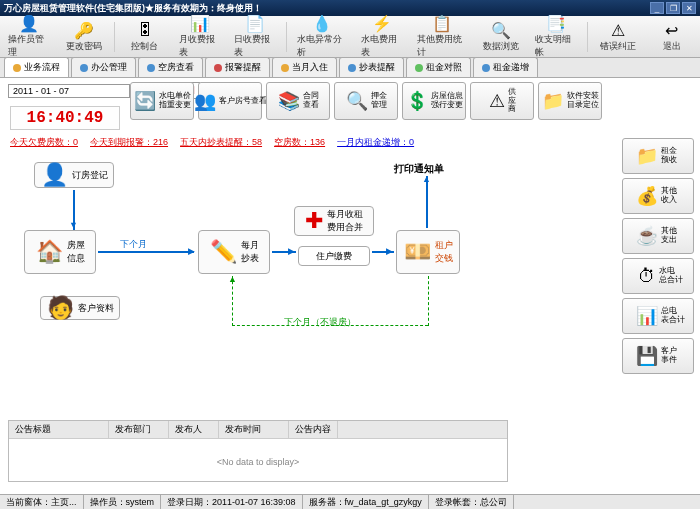 Image resolution: width=700 pixels, height=509 pixels. Describe the element at coordinates (570, 101) in the screenshot. I see `quick-软件安装目录定位: 📁软件安装 目录定位` at that location.